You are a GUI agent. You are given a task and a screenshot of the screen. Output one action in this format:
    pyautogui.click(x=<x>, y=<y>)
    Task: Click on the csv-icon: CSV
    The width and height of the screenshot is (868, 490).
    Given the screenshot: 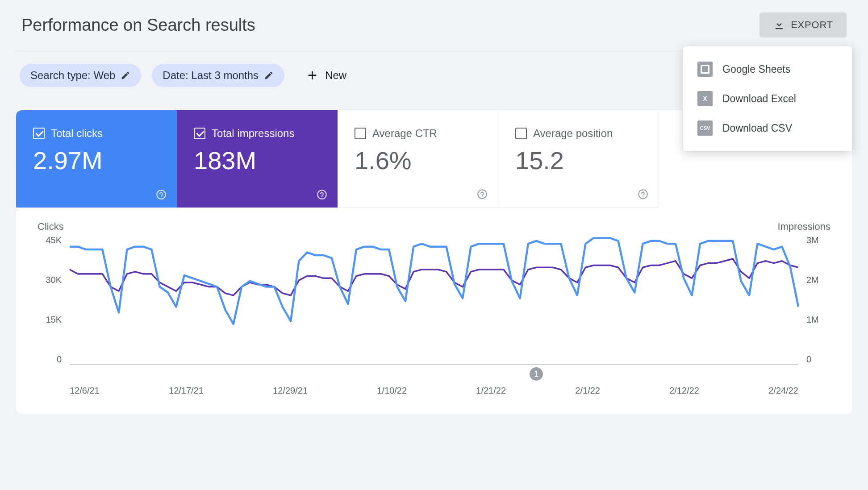 What is the action you would take?
    pyautogui.click(x=705, y=128)
    